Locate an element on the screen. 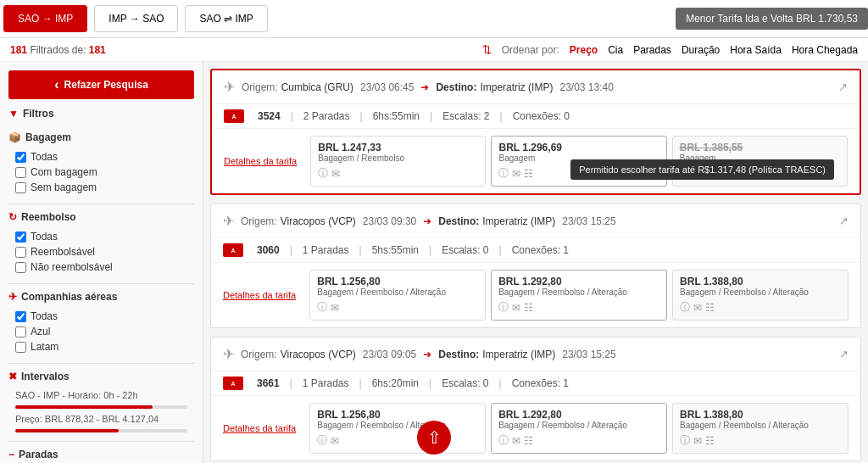  expand-icon-0: ↗ is located at coordinates (843, 86).